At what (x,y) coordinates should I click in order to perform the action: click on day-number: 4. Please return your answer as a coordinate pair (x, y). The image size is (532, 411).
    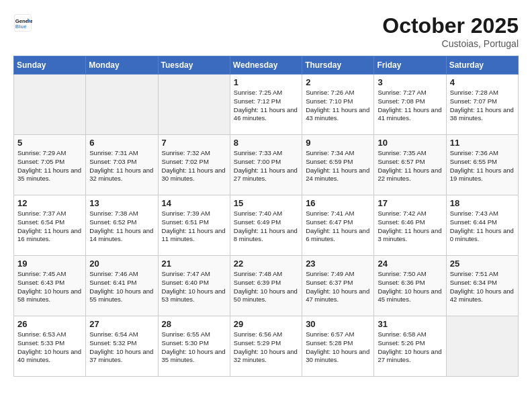
    Looking at the image, I should click on (482, 82).